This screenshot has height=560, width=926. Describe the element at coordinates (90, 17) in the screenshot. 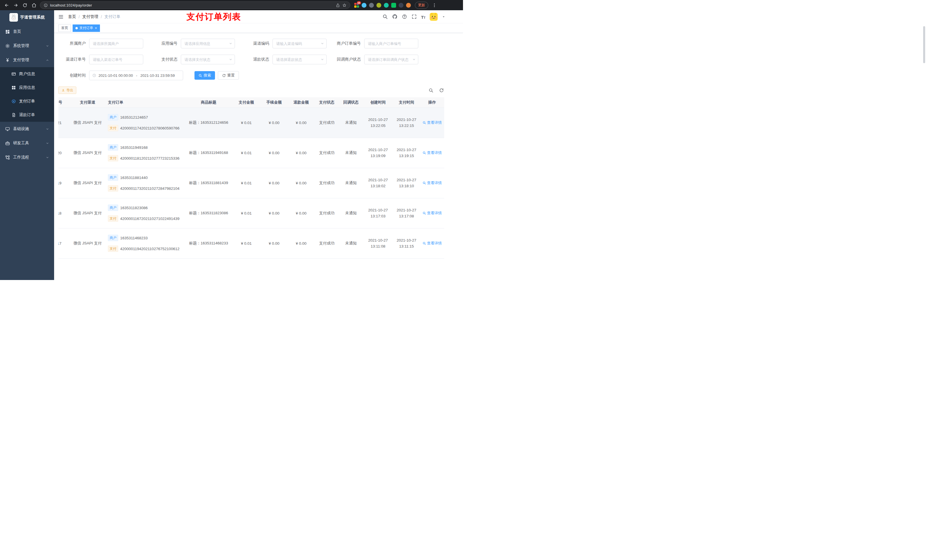

I see `breadcrumb-pay-manage: 支付管理` at that location.